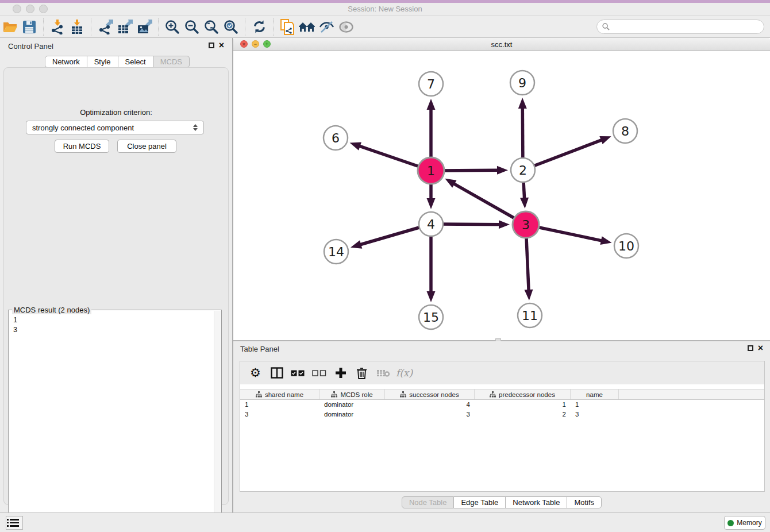 This screenshot has width=770, height=532. Describe the element at coordinates (29, 27) in the screenshot. I see `save-session-icon` at that location.